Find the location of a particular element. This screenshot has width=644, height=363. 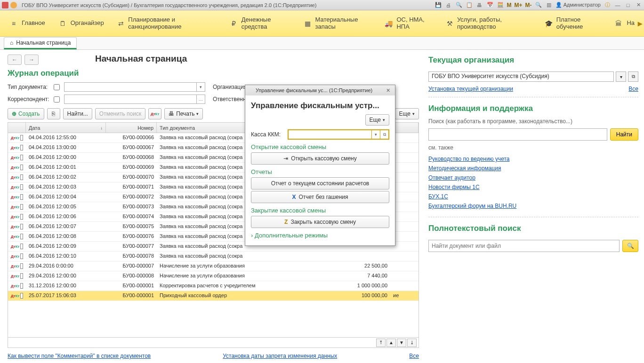

corr-checkbox is located at coordinates (56, 100).